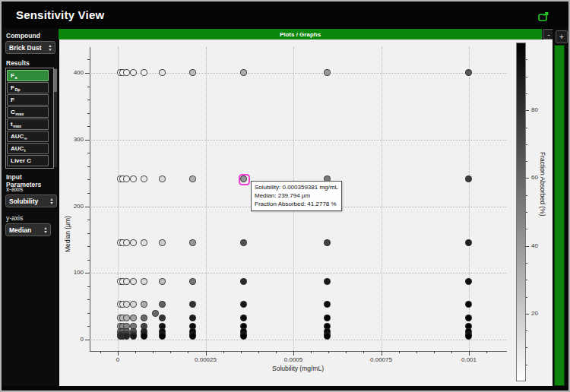 This screenshot has width=570, height=392. Describe the element at coordinates (28, 229) in the screenshot. I see `y-axis-dropdown: Median` at that location.